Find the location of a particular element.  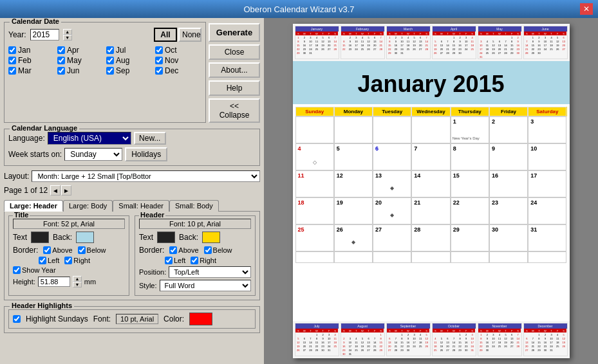

tab-small-body: Small: Body is located at coordinates (194, 206).